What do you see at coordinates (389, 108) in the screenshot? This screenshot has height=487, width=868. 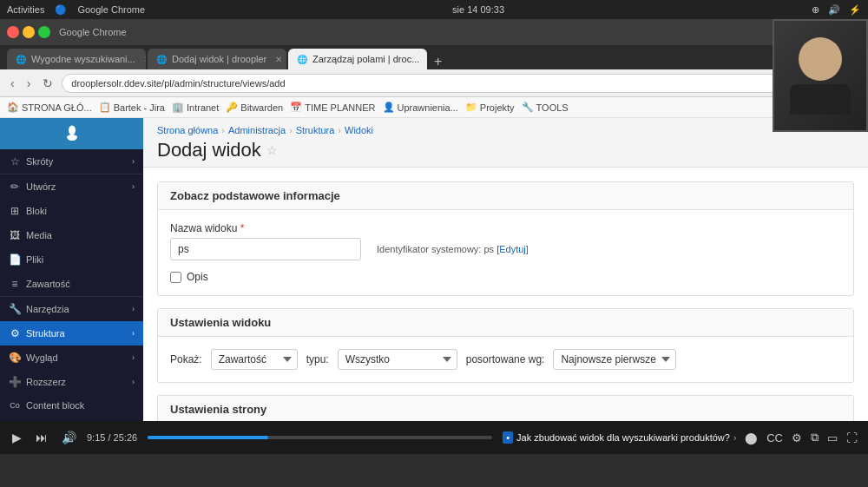 I see `bookmark-uprawnienia-icon: 👤` at bounding box center [389, 108].